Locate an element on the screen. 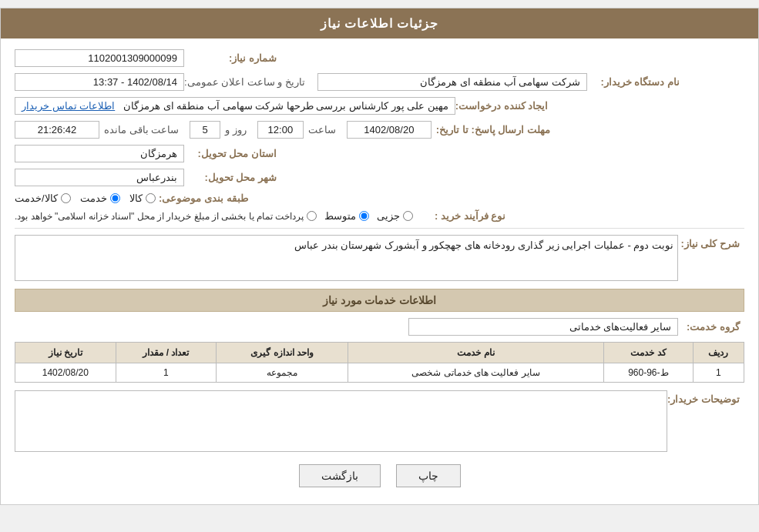  services-table-wrapper: ردیف کد خدمت نام خدمت واحد اندازه گیری ت… is located at coordinates (379, 362).